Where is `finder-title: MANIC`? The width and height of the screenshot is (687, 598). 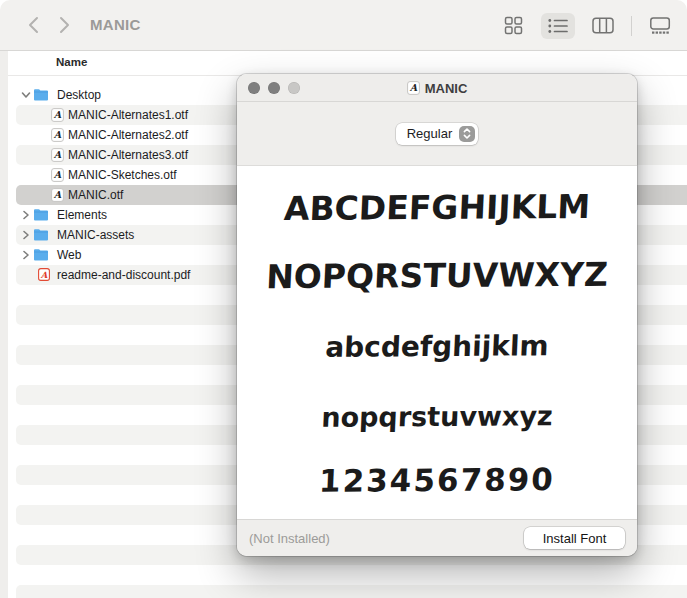
finder-title: MANIC is located at coordinates (116, 24).